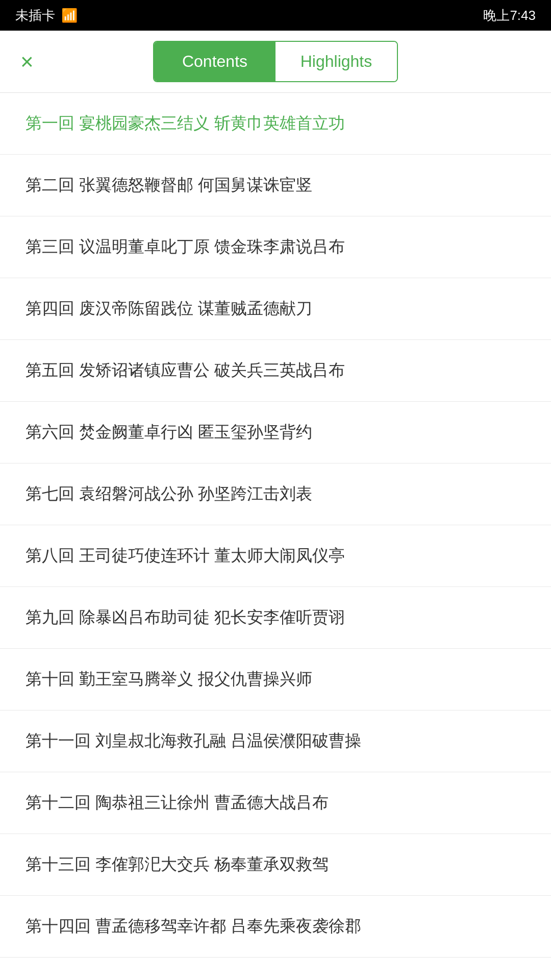 The width and height of the screenshot is (551, 980). I want to click on chapter-item: 第一回 宴桃园豪杰三结义 斩黄巾英雄首立功, so click(276, 124).